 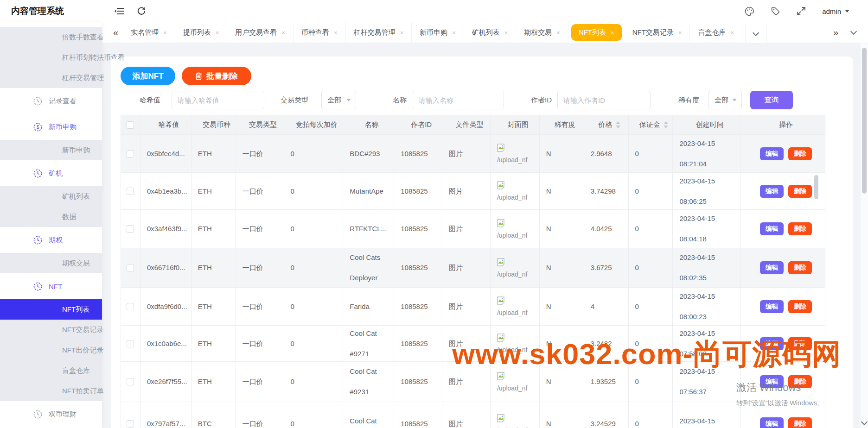 I want to click on tab-miner-list: 矿机列表×, so click(x=491, y=32).